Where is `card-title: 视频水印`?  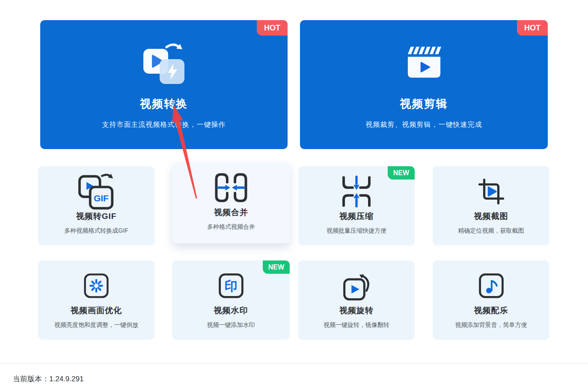 card-title: 视频水印 is located at coordinates (231, 311).